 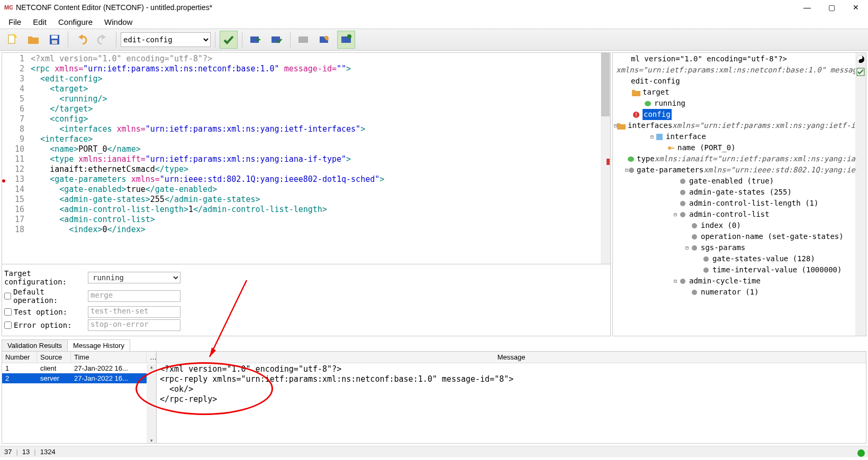 What do you see at coordinates (75, 22) in the screenshot?
I see `menu-configure: Configure` at bounding box center [75, 22].